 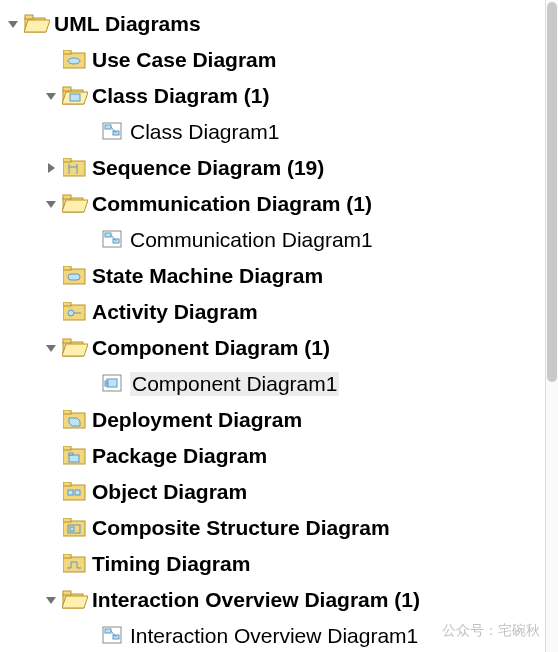 What do you see at coordinates (252, 240) in the screenshot?
I see `tree-child-label: Communication Diagram1` at bounding box center [252, 240].